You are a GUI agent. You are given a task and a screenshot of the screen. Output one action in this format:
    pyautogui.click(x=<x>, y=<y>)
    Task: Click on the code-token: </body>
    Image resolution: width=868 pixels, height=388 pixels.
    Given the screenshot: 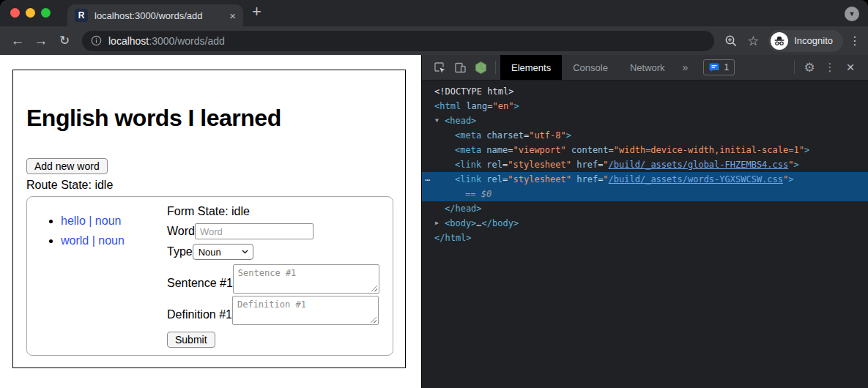 What is the action you would take?
    pyautogui.click(x=501, y=223)
    